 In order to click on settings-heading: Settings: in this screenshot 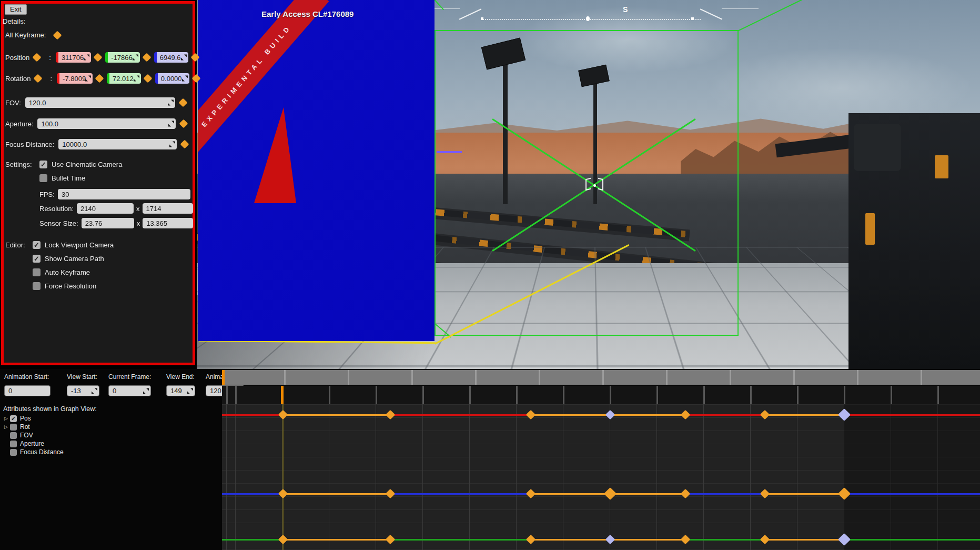, I will do `click(19, 164)`.